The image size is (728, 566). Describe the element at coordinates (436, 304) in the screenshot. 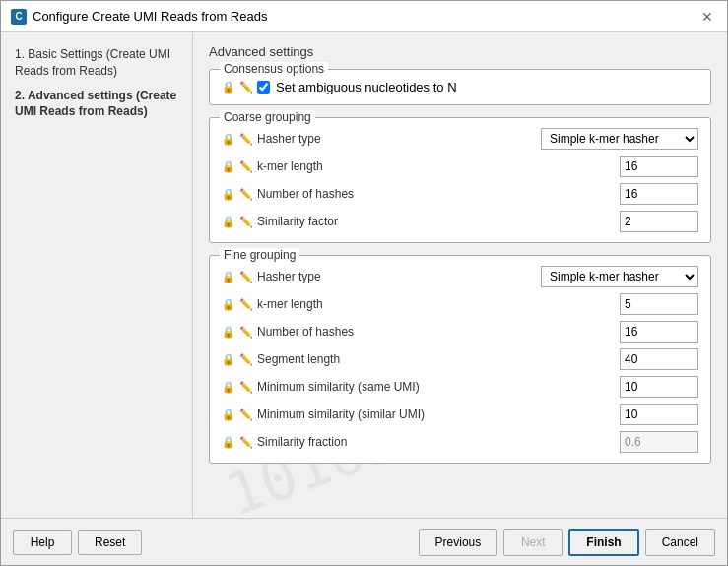

I see `fine-kmer-label: k-mer length` at that location.